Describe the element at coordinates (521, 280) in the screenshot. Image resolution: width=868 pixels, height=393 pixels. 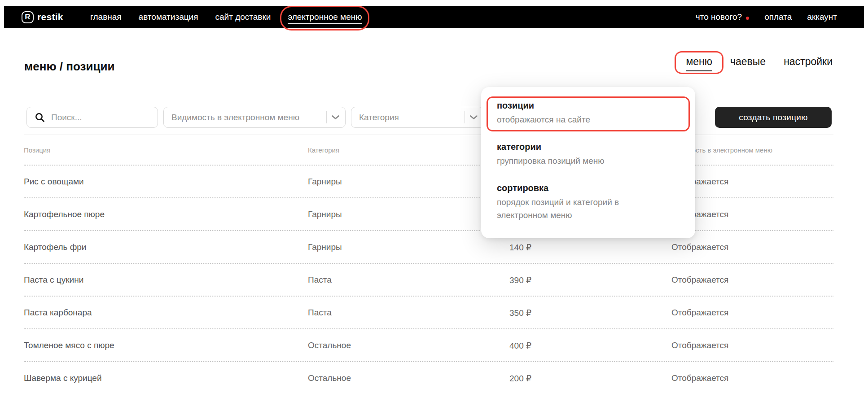
I see `cell-price: 390 ₽` at that location.